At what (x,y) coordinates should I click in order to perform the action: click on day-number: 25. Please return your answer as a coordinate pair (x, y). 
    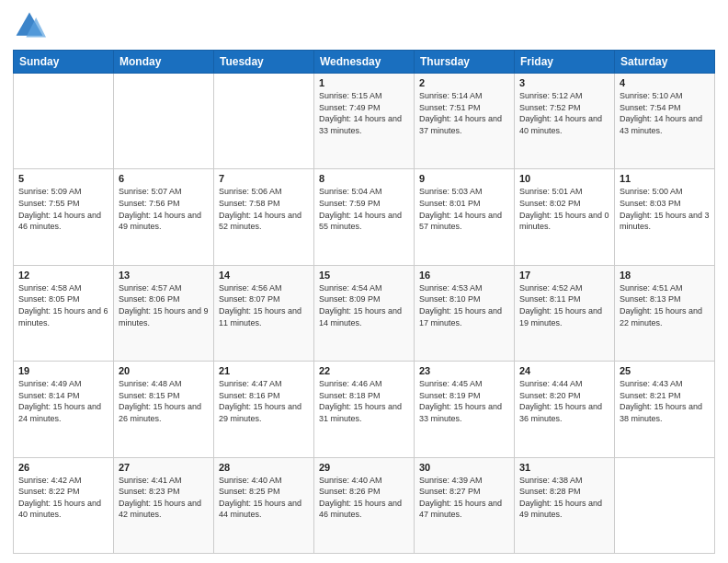
    Looking at the image, I should click on (665, 371).